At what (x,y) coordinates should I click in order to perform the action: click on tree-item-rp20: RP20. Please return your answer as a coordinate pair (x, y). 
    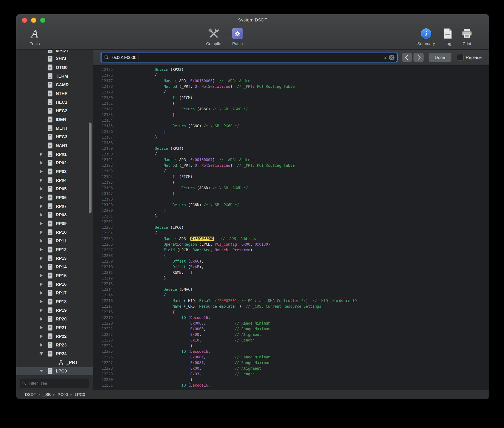
    Looking at the image, I should click on (54, 319).